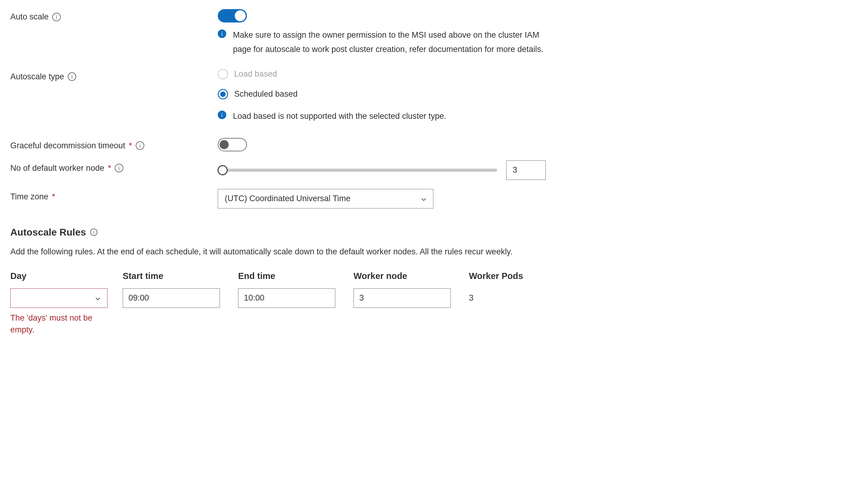 The image size is (868, 492). Describe the element at coordinates (402, 298) in the screenshot. I see `rule-worker-node-input` at that location.